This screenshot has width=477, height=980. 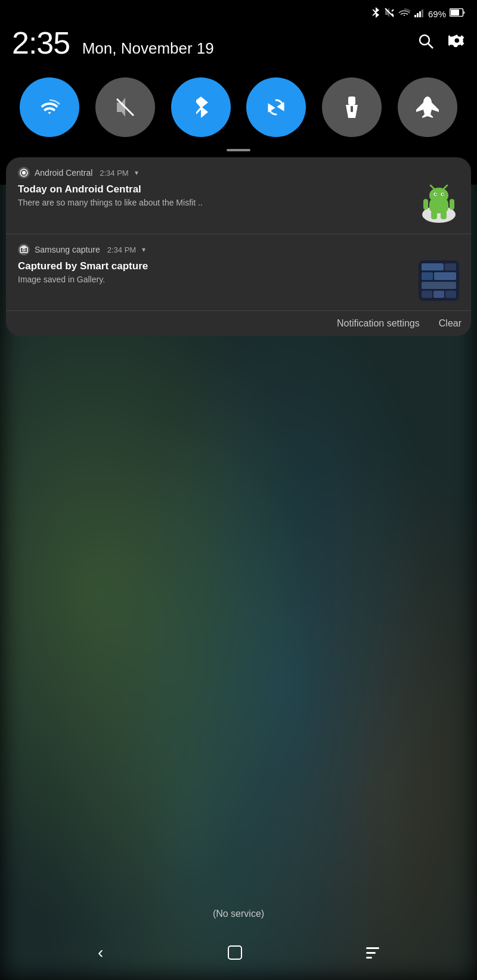 I want to click on notif-text-samsung-capture: Captured by Smart capture Image saved in…, so click(x=215, y=272).